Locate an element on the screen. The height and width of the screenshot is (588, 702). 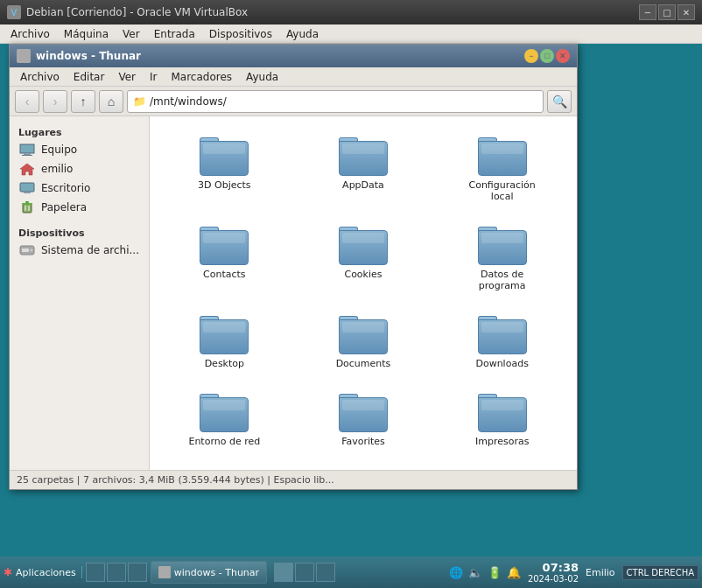
thunar-menu-editar: Editar is located at coordinates (89, 77).